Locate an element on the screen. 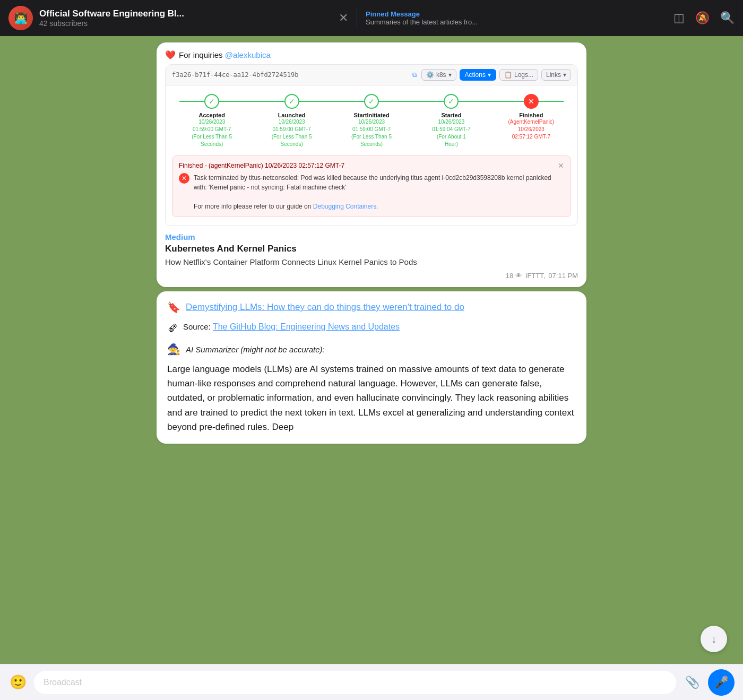  wizard-emoji: 🧙 is located at coordinates (174, 349).